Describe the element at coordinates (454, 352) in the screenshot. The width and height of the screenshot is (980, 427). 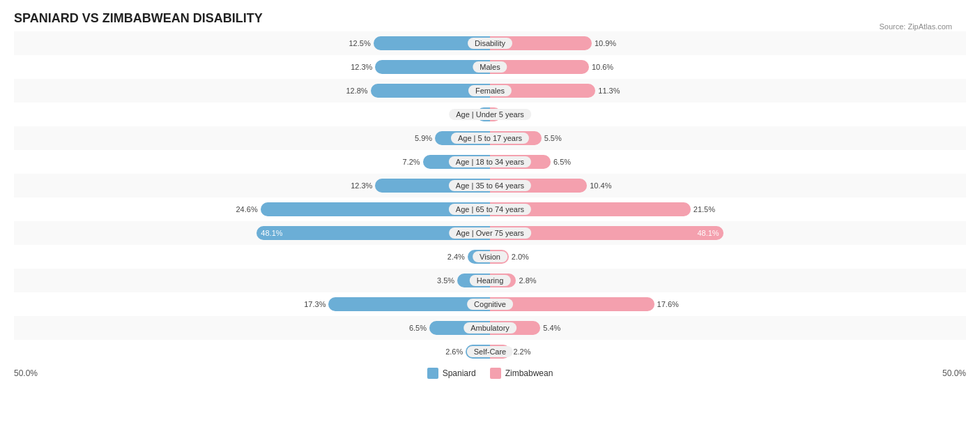
I see `spaniard-value: 2.6%` at that location.